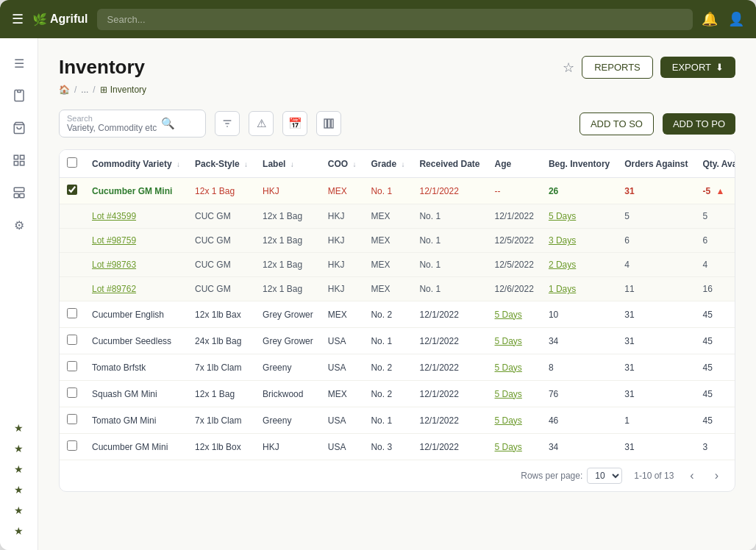 The image size is (756, 550). What do you see at coordinates (552, 476) in the screenshot?
I see `rows-per-page-label: Rows per page:` at bounding box center [552, 476].